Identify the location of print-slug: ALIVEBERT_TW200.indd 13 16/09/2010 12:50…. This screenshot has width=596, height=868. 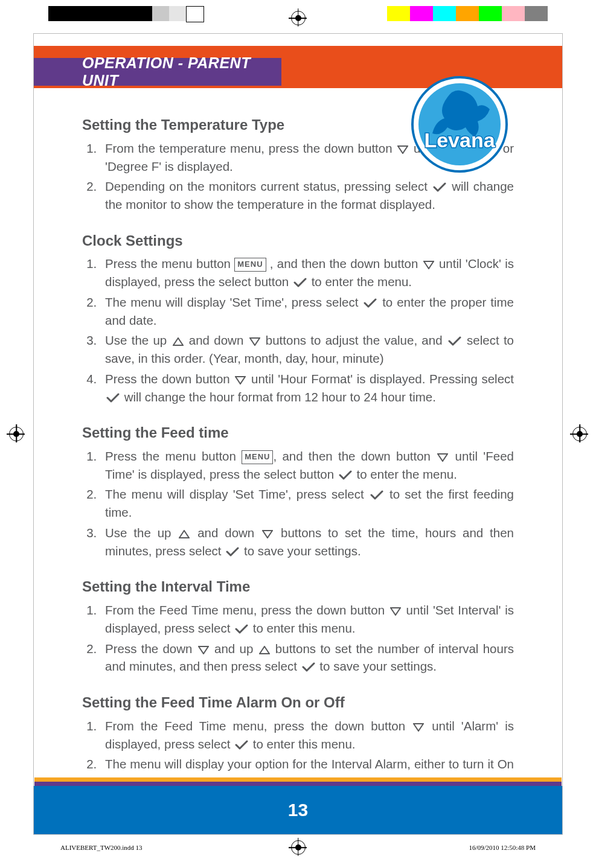
(298, 847).